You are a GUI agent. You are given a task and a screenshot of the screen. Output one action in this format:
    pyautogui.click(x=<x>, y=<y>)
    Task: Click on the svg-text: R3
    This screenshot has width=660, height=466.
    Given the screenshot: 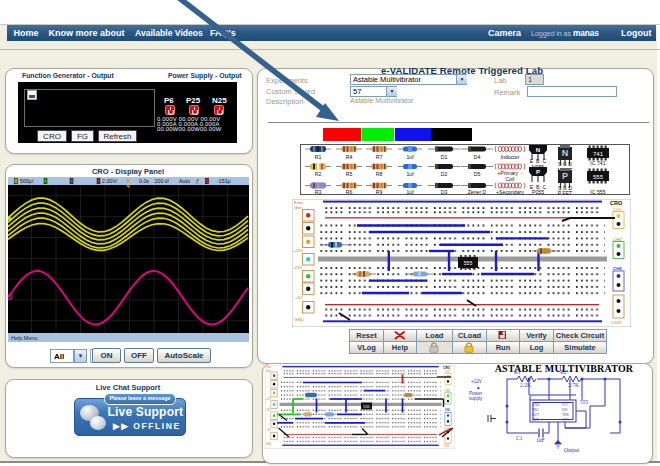 What is the action you would take?
    pyautogui.click(x=318, y=192)
    